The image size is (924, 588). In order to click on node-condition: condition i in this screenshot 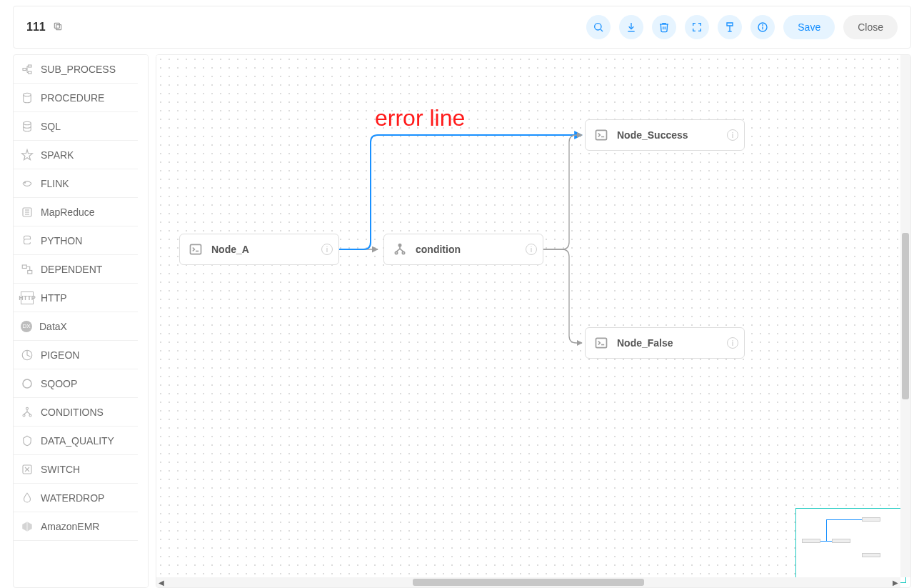, I will do `click(463, 249)`.